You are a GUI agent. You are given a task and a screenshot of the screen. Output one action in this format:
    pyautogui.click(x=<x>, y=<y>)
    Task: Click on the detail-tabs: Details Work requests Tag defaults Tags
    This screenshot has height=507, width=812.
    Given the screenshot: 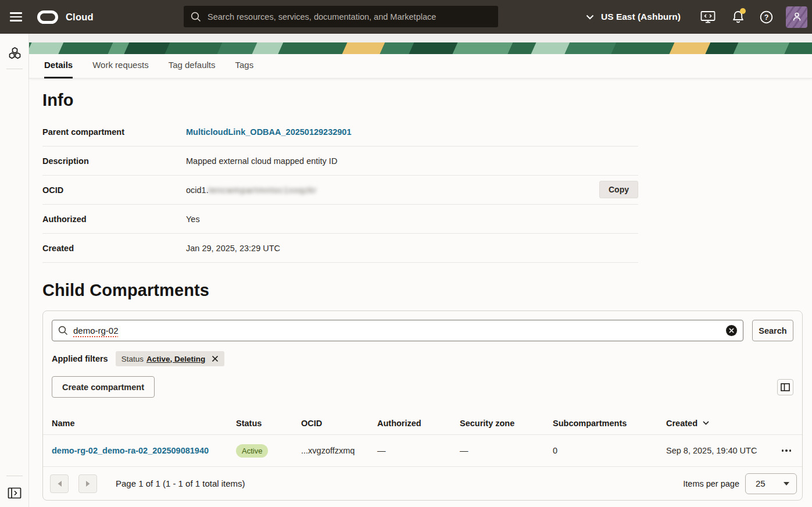 What is the action you would take?
    pyautogui.click(x=421, y=66)
    